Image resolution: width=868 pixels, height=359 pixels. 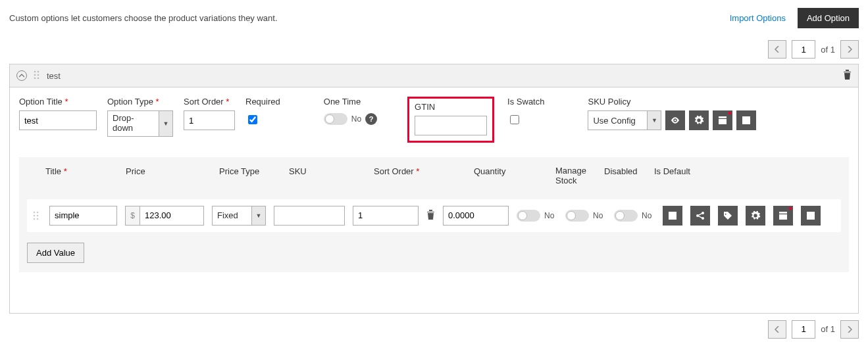 I want to click on sort-order-input, so click(x=209, y=120).